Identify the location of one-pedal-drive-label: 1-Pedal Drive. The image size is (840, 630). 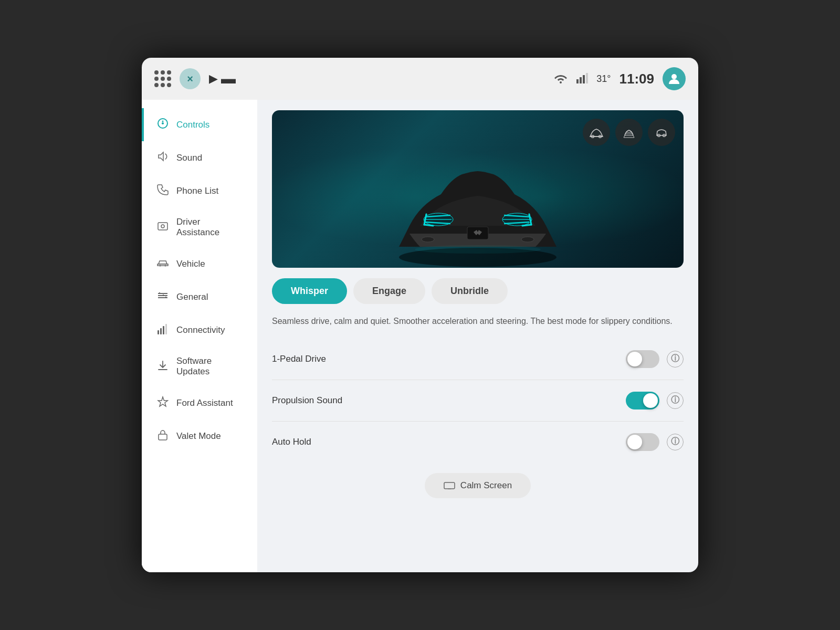
(449, 359).